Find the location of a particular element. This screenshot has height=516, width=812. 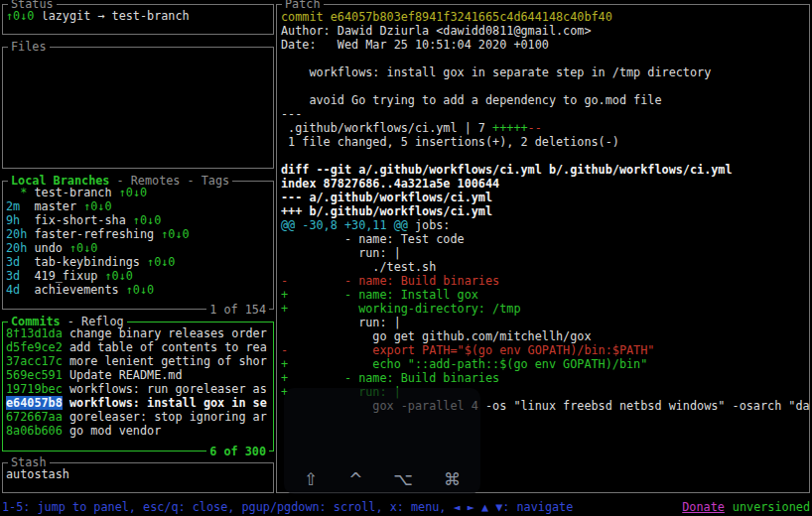

ahead-behind-indicator: ↑0↓0 is located at coordinates (20, 16).